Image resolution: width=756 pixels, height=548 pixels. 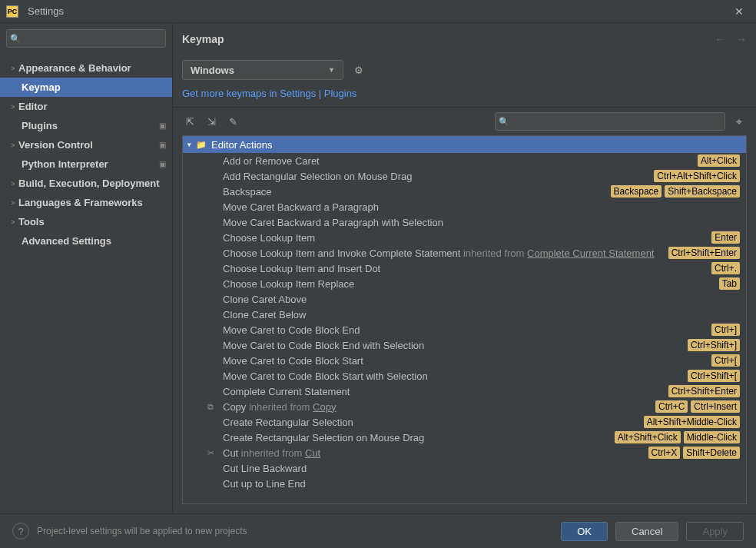 What do you see at coordinates (464, 207) in the screenshot?
I see `action-row: Move Caret Backward a Paragraph` at bounding box center [464, 207].